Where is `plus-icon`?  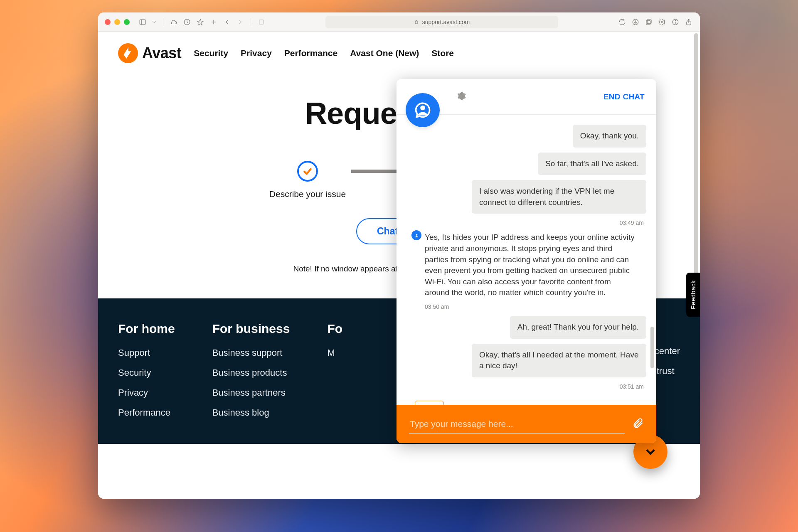 plus-icon is located at coordinates (214, 22).